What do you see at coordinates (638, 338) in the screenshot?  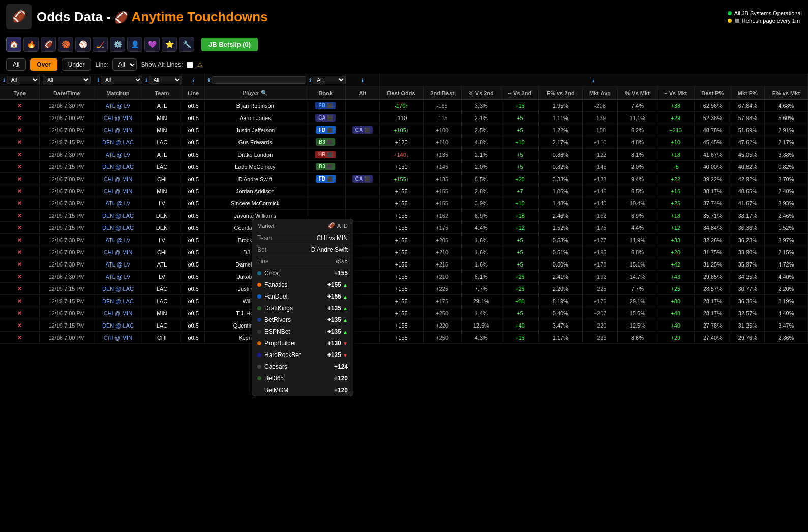 I see `vs-mkt-pct-cell: 8.6%` at bounding box center [638, 338].